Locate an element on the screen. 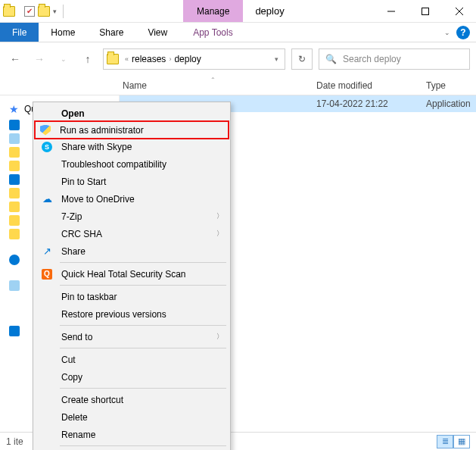 The width and height of the screenshot is (476, 450). ctx-open: Open is located at coordinates (132, 114).